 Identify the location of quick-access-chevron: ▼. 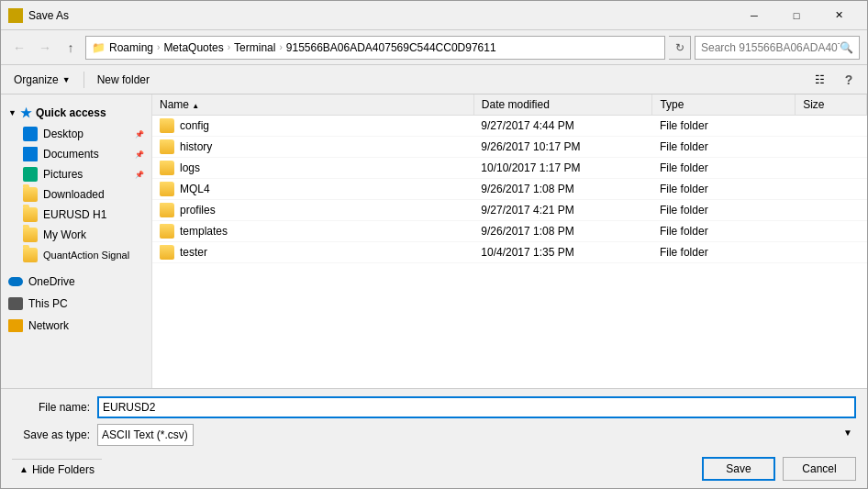
(13, 113).